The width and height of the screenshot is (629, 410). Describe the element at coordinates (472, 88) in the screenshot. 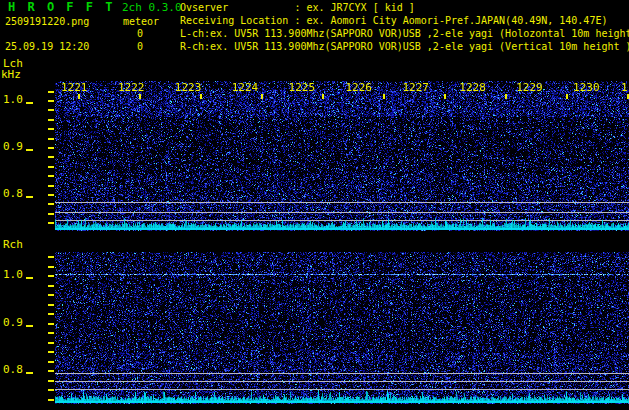

I see `time-label-1228: 1228` at that location.